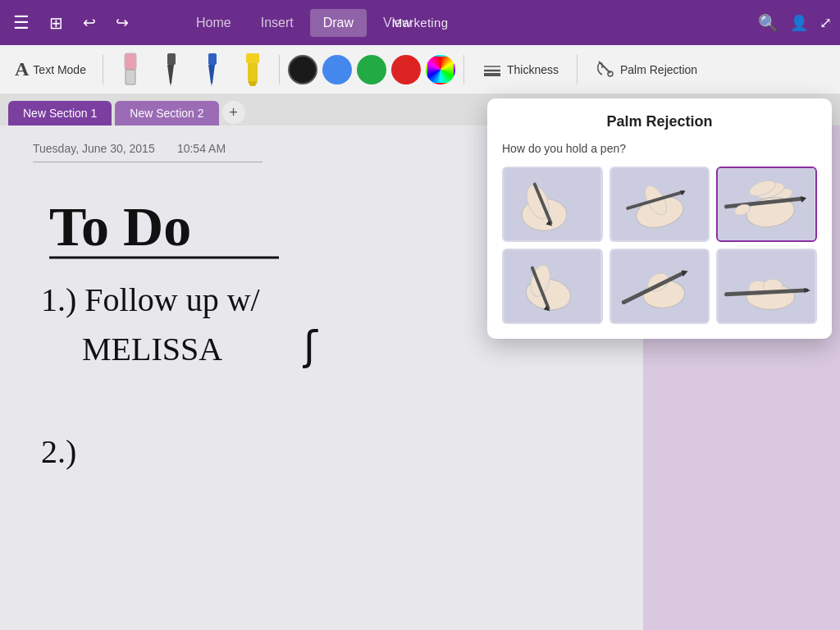  Describe the element at coordinates (303, 70) in the screenshot. I see `color-black` at that location.